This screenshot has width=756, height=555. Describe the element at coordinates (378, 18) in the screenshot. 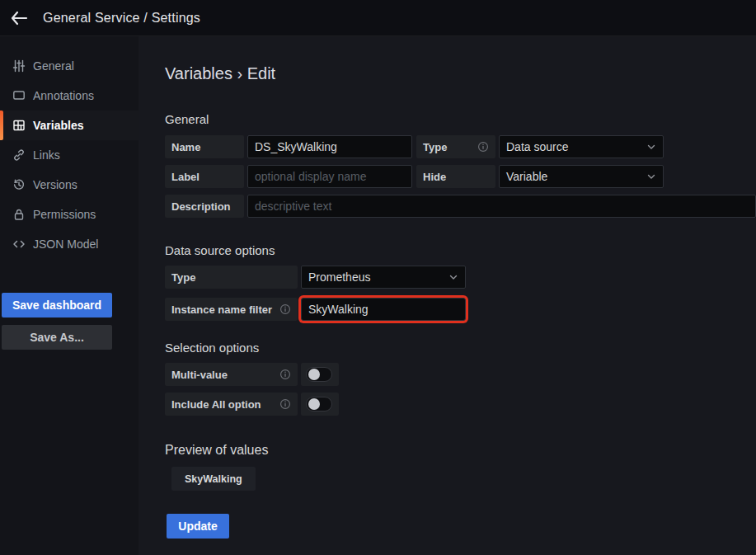

I see `top-bar: General Service / Settings` at that location.